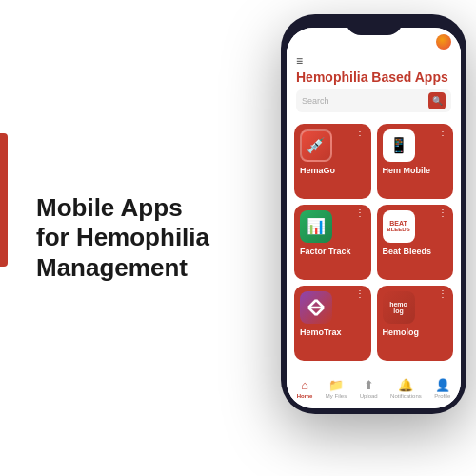  I want to click on main-headline: Mobile Apps for Hemophilia Management, so click(114, 238).